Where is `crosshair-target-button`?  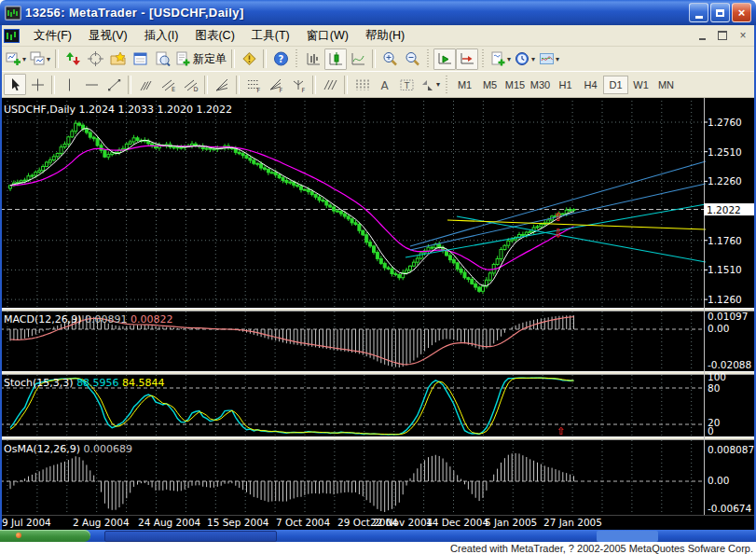
crosshair-target-button is located at coordinates (95, 60).